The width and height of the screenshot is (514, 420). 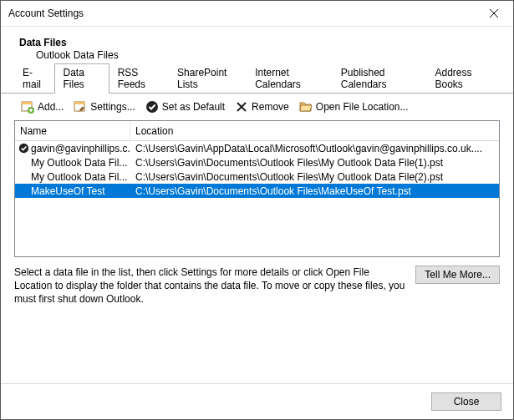 I want to click on tab-internet-calendars: Internet Calendars, so click(x=289, y=78).